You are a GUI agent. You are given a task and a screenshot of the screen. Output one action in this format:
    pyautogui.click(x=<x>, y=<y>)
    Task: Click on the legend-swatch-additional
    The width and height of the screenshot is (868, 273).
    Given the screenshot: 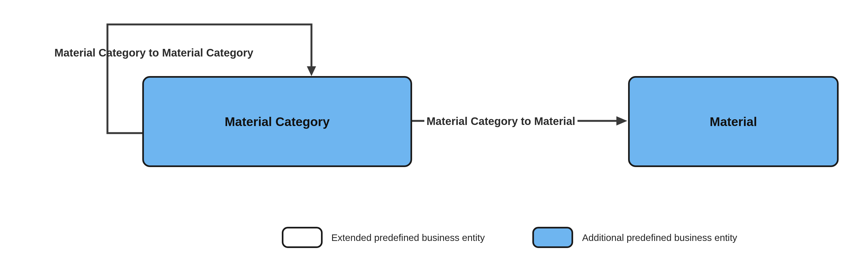 What is the action you would take?
    pyautogui.click(x=553, y=238)
    